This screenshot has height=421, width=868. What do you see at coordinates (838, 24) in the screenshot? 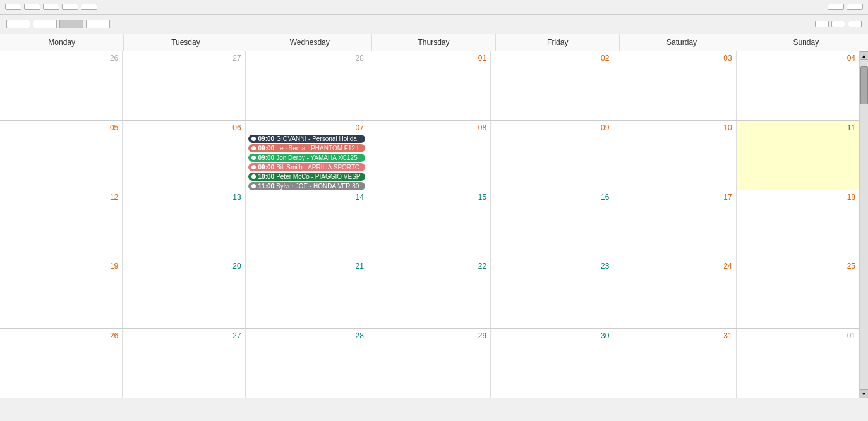
I see `nav-right` at bounding box center [838, 24].